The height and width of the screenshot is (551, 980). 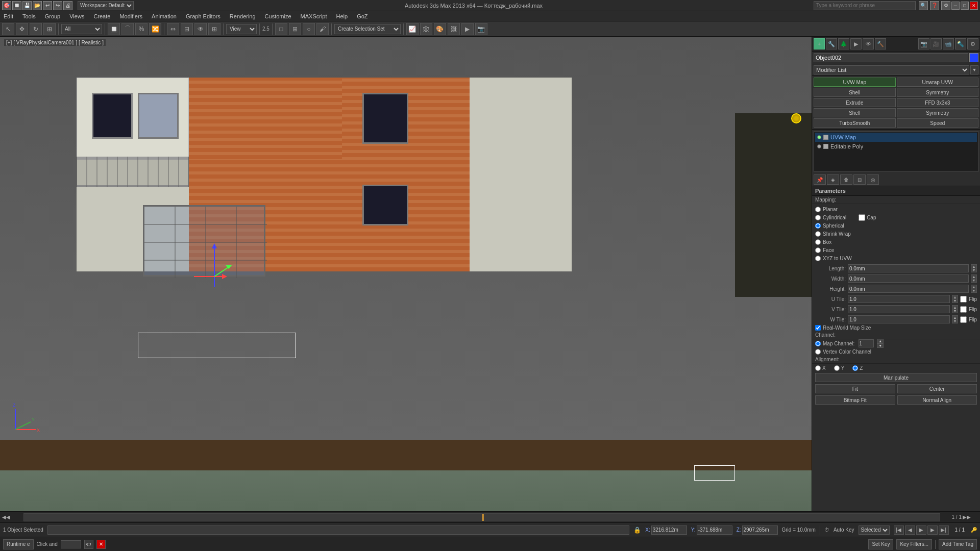 I want to click on v-tile-spinner: ▲▼, so click(x=955, y=309).